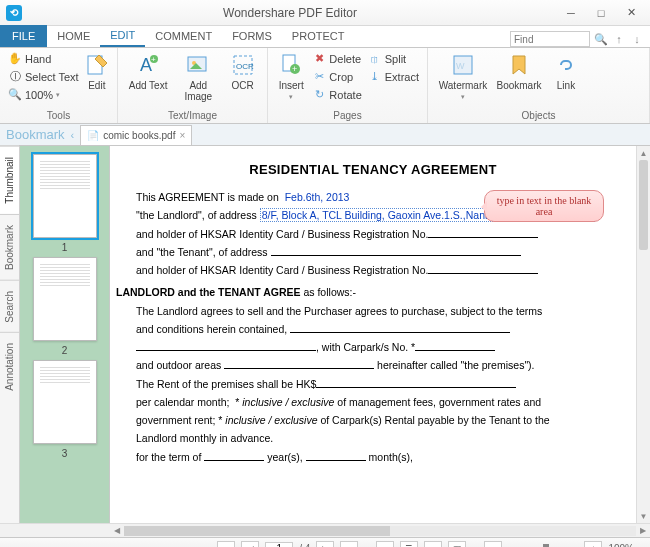  What do you see at coordinates (10, 180) in the screenshot?
I see `sidetab-label: Thumbnail` at bounding box center [10, 180].